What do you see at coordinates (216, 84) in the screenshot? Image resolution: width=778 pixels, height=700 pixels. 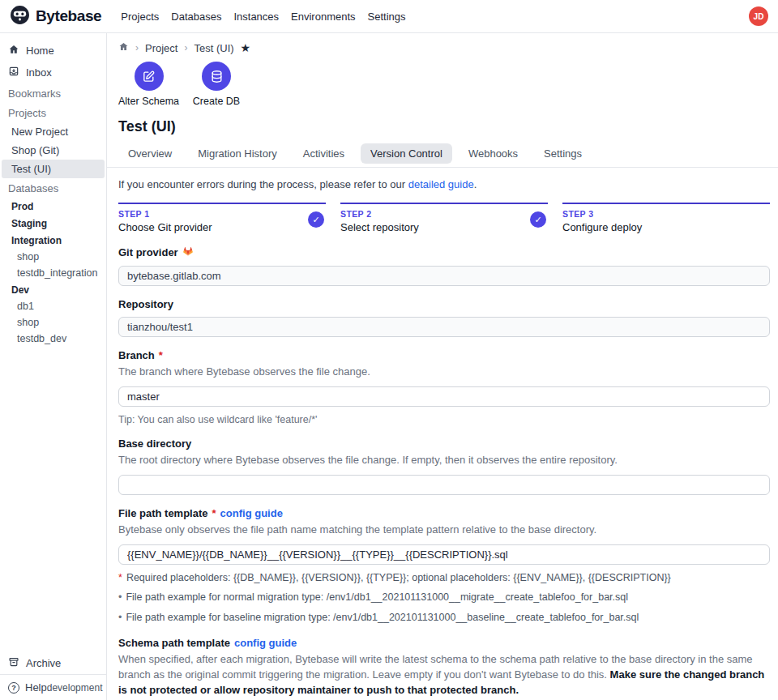 I see `create-db-button: Create DB` at bounding box center [216, 84].